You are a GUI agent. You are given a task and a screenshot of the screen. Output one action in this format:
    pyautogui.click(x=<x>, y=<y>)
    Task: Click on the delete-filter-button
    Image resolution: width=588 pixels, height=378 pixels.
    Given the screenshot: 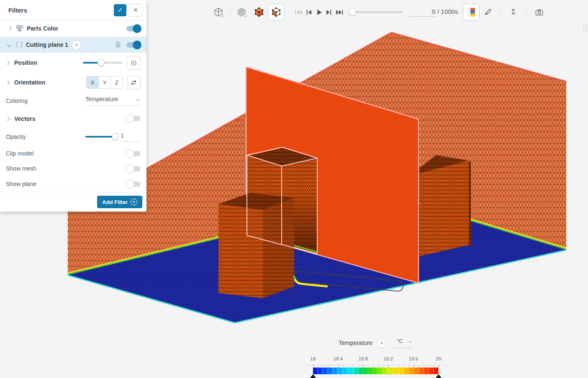 What is the action you would take?
    pyautogui.click(x=118, y=45)
    